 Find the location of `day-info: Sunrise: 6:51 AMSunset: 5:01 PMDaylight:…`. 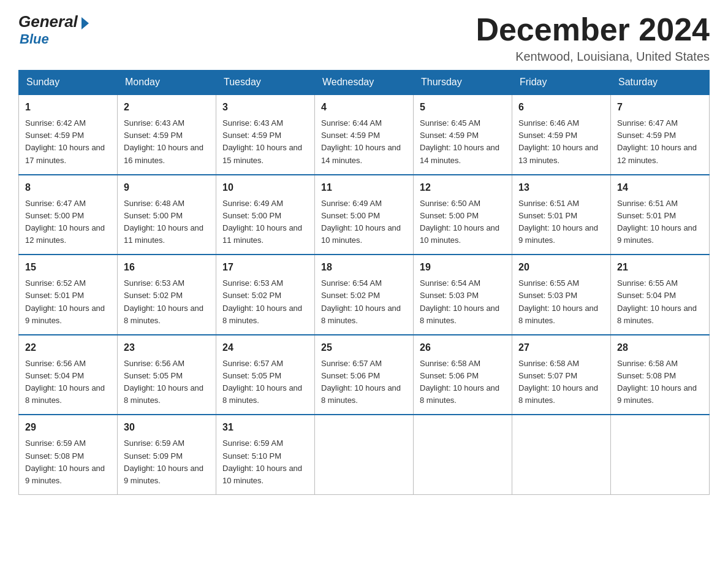

day-info: Sunrise: 6:51 AMSunset: 5:01 PMDaylight:… is located at coordinates (561, 222).